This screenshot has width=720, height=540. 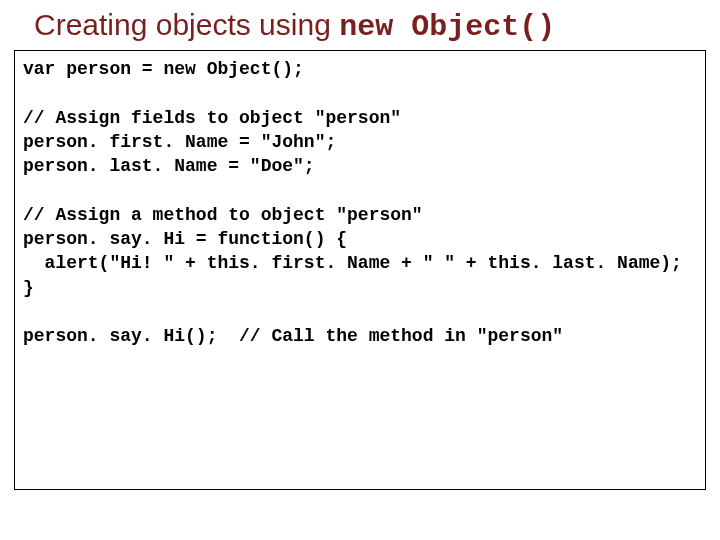 What do you see at coordinates (212, 118) in the screenshot?
I see `code-line: // Assign fields to object "person"` at bounding box center [212, 118].